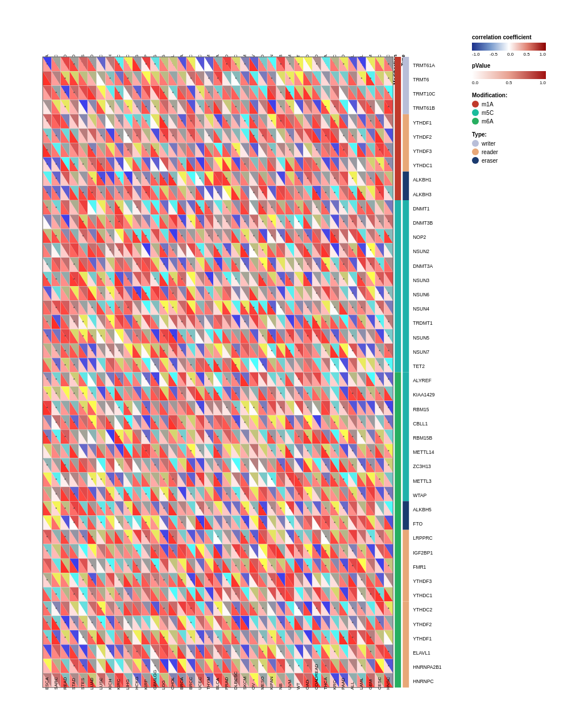  Describe the element at coordinates (475, 160) in the screenshot. I see `eraser-icon` at that location.